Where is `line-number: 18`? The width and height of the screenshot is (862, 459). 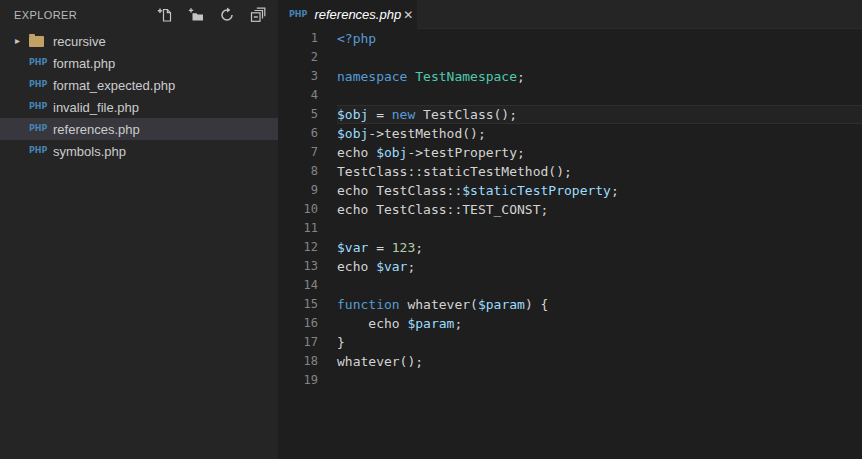
line-number: 18 is located at coordinates (298, 362).